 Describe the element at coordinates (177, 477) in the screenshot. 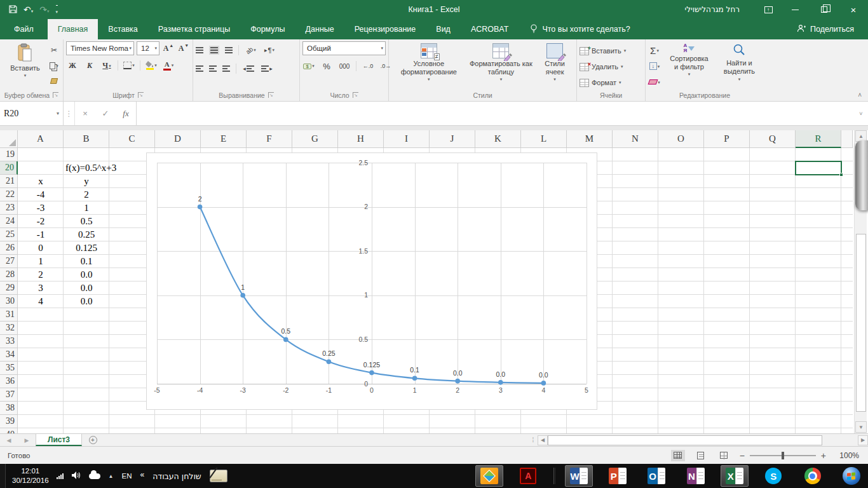

I see `desktop-toolbar-label: שולחן העבודה` at that location.